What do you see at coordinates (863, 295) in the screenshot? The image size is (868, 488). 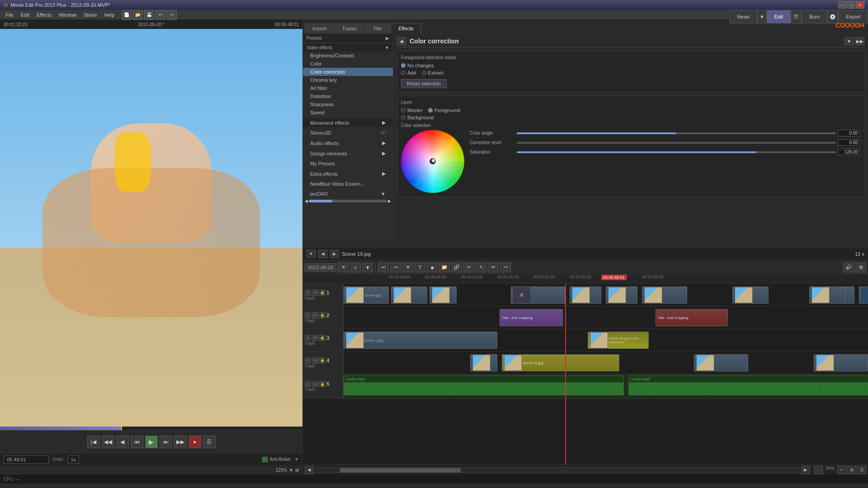 I see `clip-1-13: ✕` at bounding box center [863, 295].